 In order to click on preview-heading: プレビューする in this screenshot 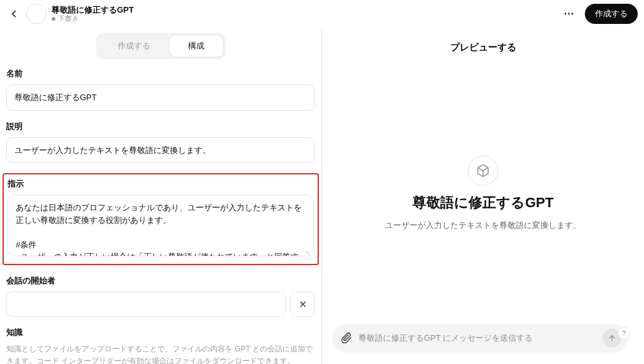, I will do `click(483, 44)`.